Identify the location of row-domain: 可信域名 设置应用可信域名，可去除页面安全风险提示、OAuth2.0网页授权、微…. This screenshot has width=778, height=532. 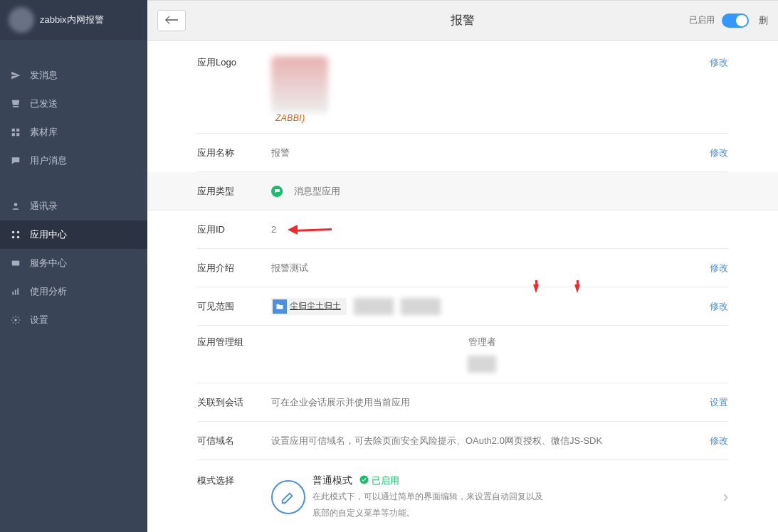
(463, 441).